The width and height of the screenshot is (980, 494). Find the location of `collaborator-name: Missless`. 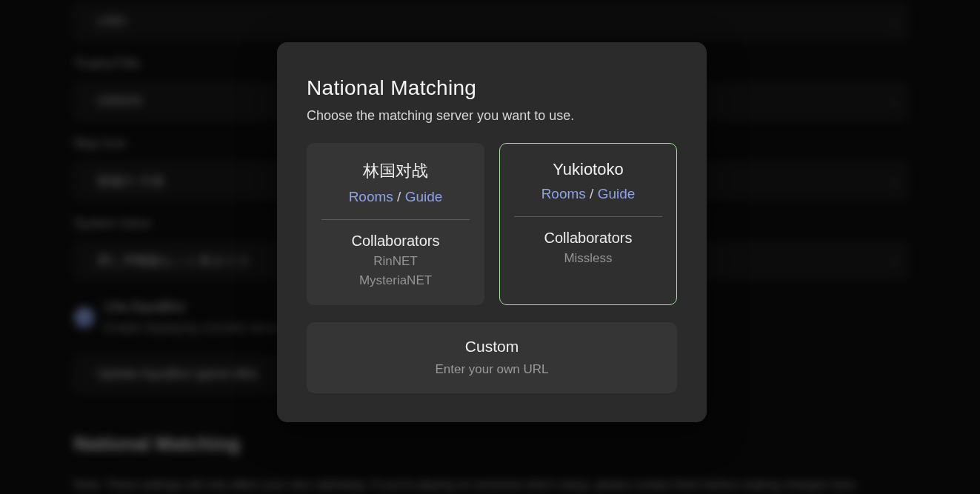

collaborator-name: Missless is located at coordinates (588, 258).